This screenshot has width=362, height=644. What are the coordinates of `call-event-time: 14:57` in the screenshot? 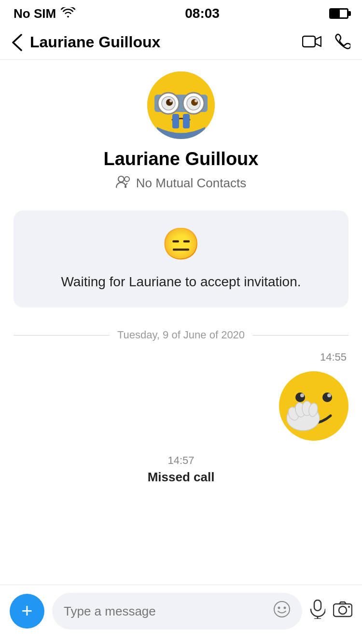 It's located at (181, 461).